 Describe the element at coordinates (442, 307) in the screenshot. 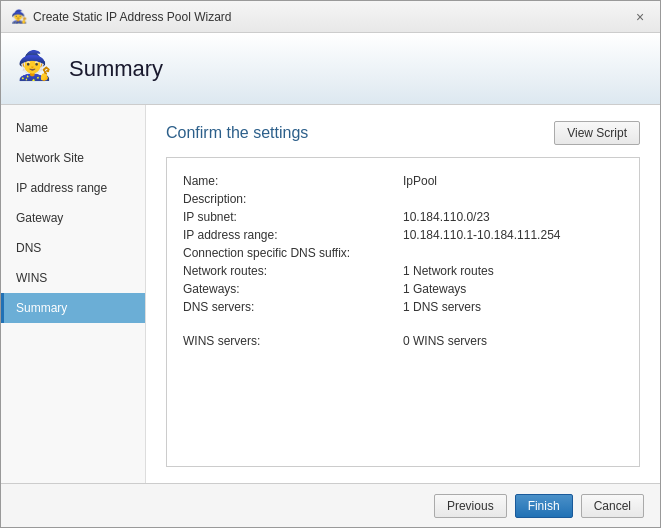

I see `summary-value-dns-servers: 1 DNS servers` at that location.